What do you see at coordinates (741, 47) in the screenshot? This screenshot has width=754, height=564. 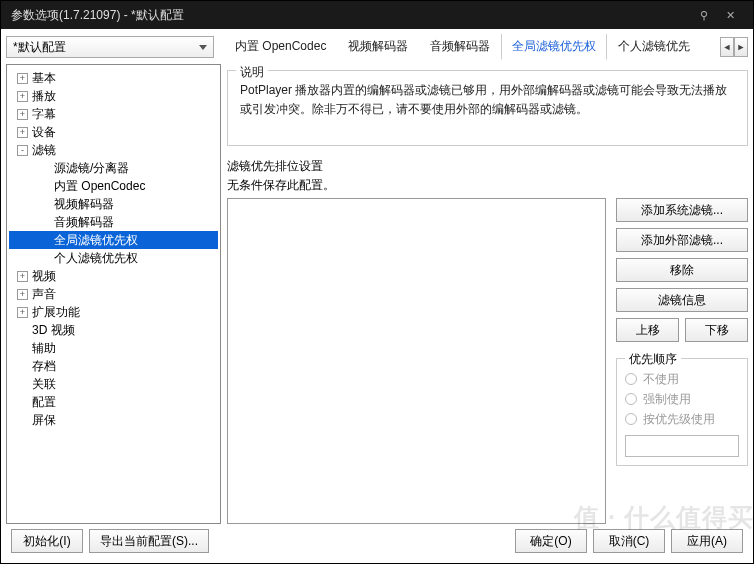 I see `tab-scroll-right-icon: ►` at bounding box center [741, 47].